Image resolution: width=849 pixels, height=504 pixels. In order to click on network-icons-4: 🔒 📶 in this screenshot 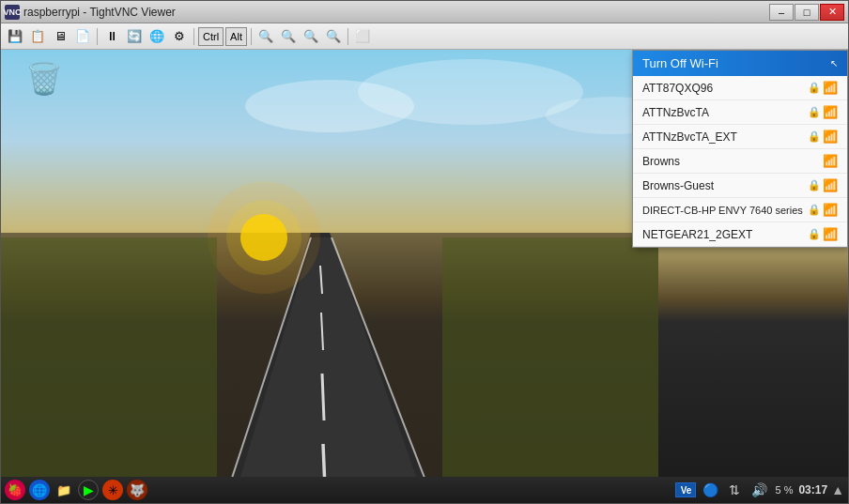, I will do `click(823, 186)`.